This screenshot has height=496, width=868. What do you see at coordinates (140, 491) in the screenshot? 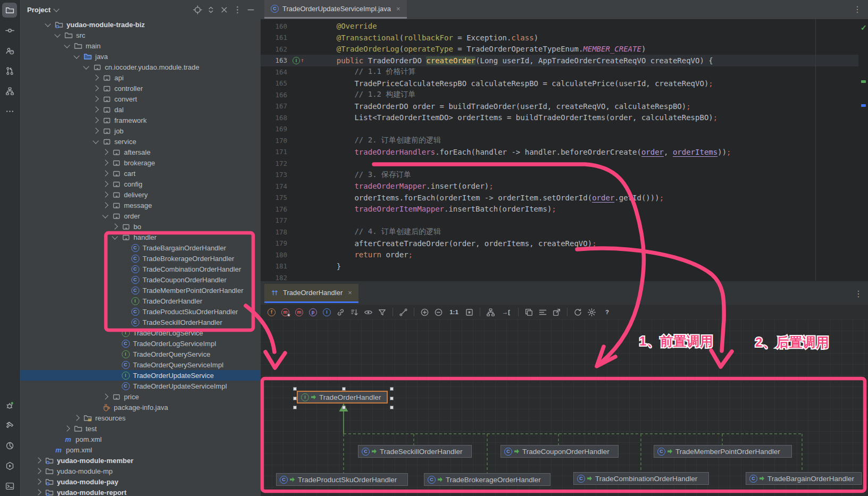
I see `tree-item: yudao-module-report` at bounding box center [140, 491].